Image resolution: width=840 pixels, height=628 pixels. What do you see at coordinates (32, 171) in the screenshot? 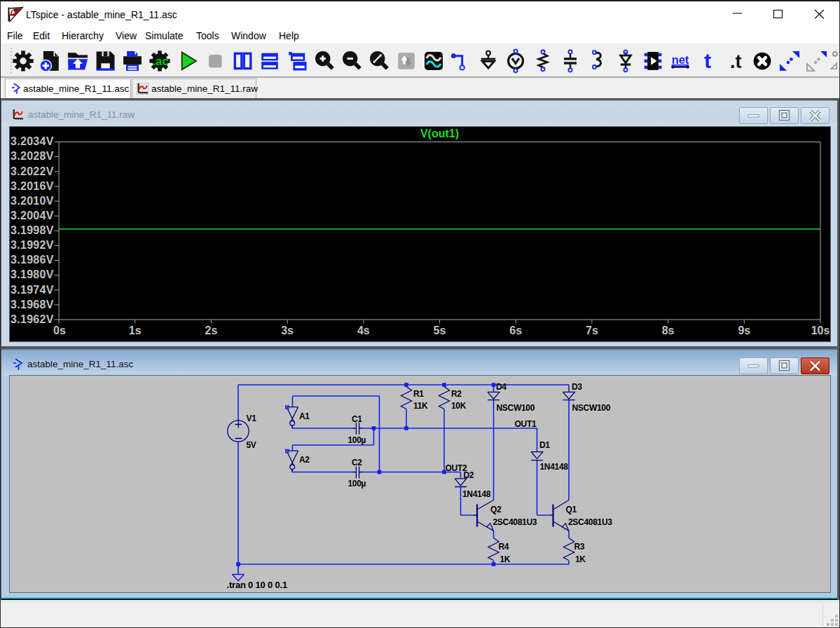
I see `svg-text: 3.2022V` at bounding box center [32, 171].